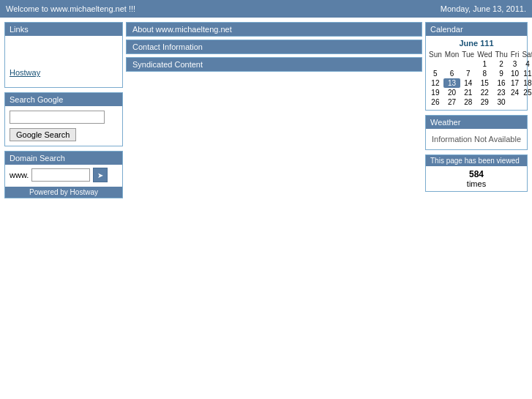 The image size is (532, 399). I want to click on right-column: Calendar June 111 SunMonTueWedThuFriSat …, so click(476, 107).